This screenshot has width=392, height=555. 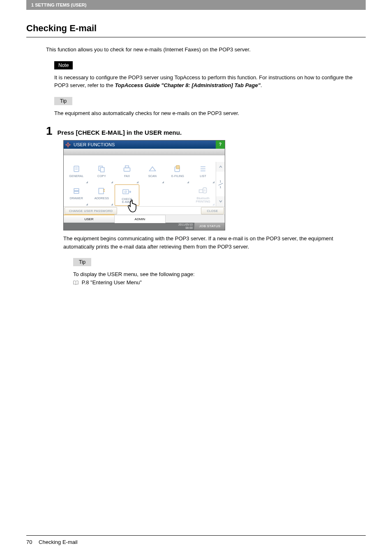 What do you see at coordinates (152, 169) in the screenshot?
I see `scan-icon` at bounding box center [152, 169].